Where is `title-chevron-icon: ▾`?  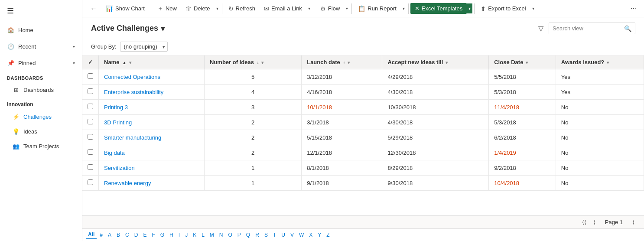 title-chevron-icon: ▾ is located at coordinates (163, 29).